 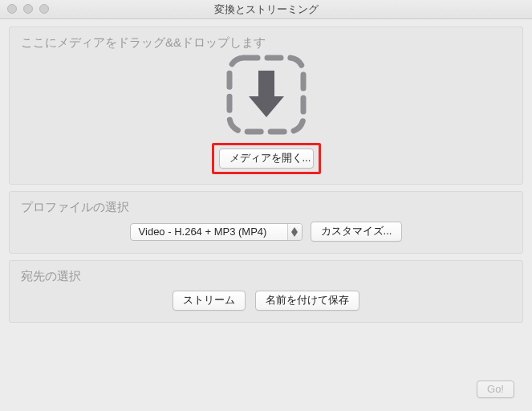 What do you see at coordinates (266, 114) in the screenshot?
I see `drop-body: メディアを開く...` at bounding box center [266, 114].